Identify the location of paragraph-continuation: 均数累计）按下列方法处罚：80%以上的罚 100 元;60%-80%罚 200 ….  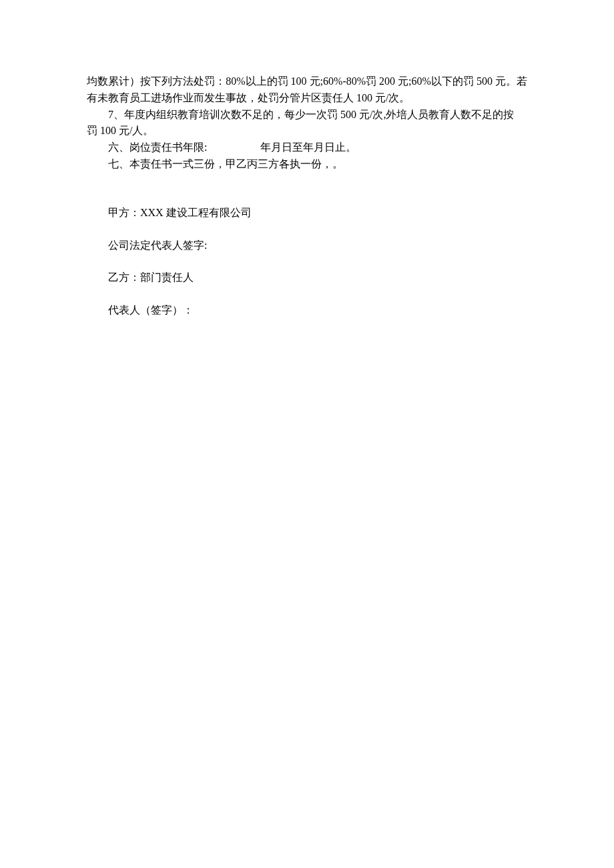
(307, 90).